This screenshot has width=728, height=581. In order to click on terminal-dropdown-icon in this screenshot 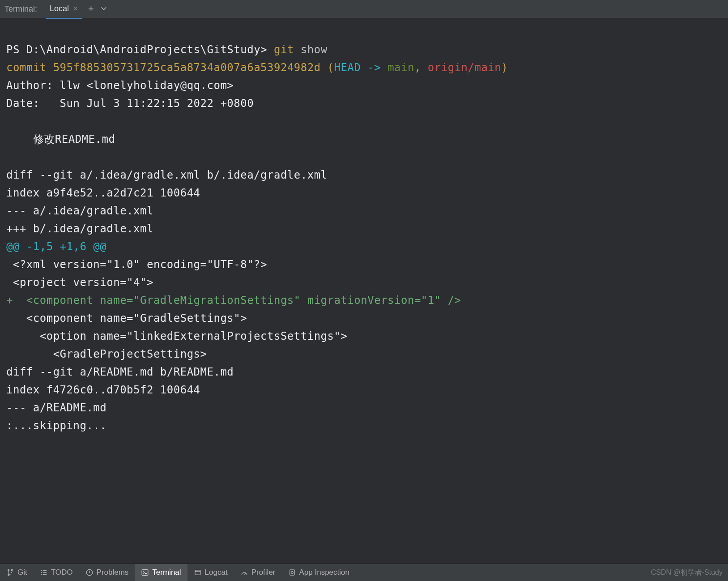, I will do `click(104, 9)`.